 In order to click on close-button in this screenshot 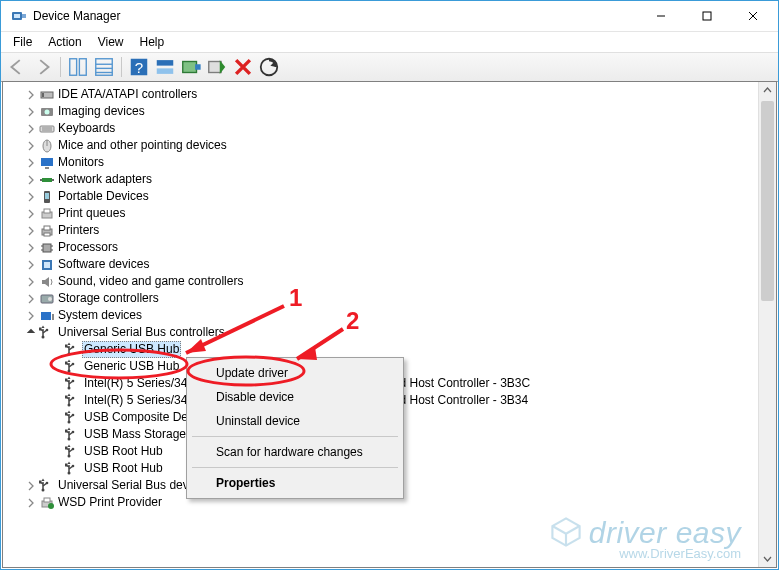, I will do `click(753, 16)`.